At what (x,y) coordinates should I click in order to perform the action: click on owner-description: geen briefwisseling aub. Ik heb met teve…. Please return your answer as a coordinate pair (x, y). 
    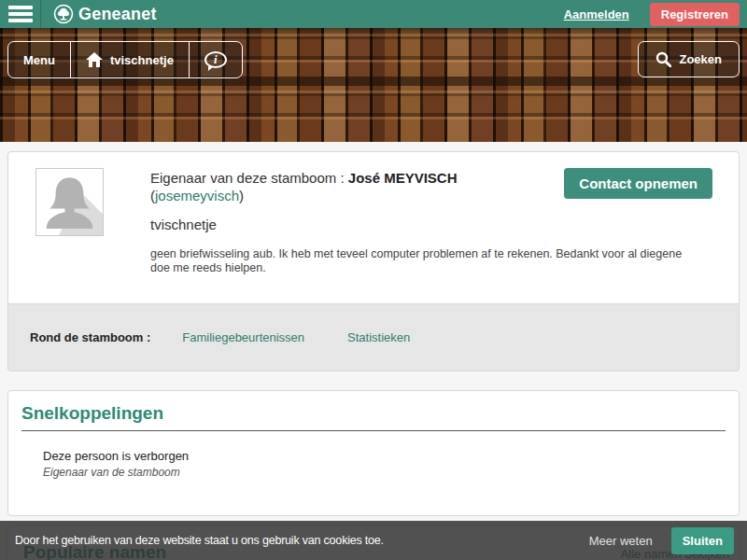
    Looking at the image, I should click on (427, 261).